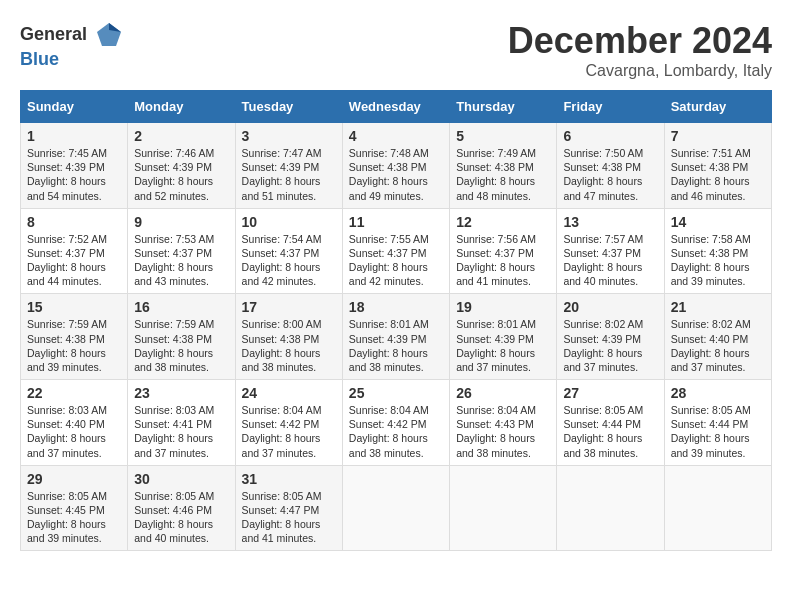 The image size is (792, 612). I want to click on column-header-thursday: Thursday, so click(504, 107).